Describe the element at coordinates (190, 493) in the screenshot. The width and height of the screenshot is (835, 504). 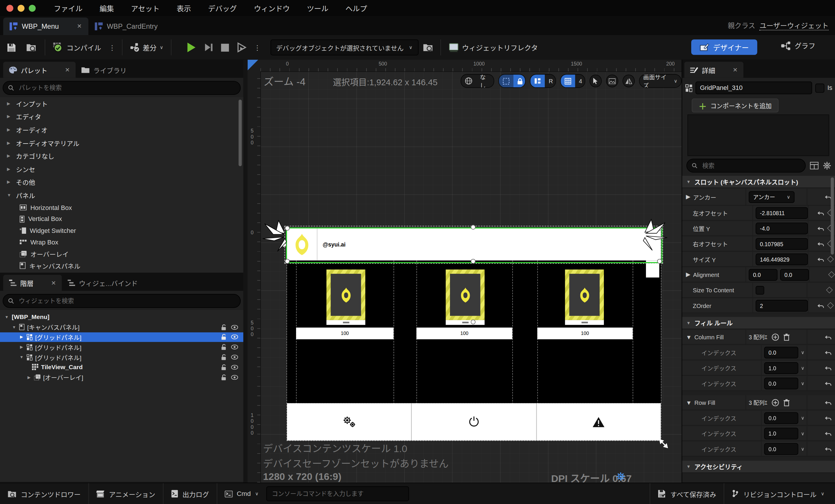
I see `output-log-button: 出力ログ` at that location.